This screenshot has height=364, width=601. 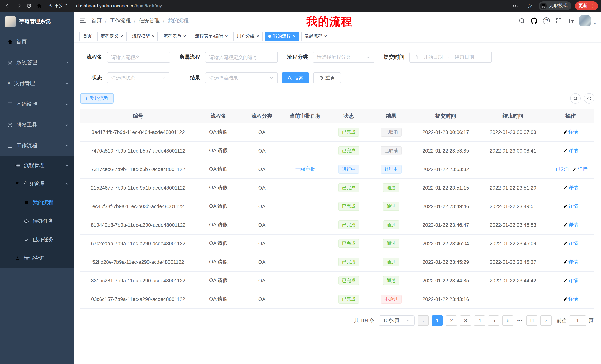 What do you see at coordinates (37, 104) in the screenshot?
I see `sidebar-item-infra: 基础设施` at bounding box center [37, 104].